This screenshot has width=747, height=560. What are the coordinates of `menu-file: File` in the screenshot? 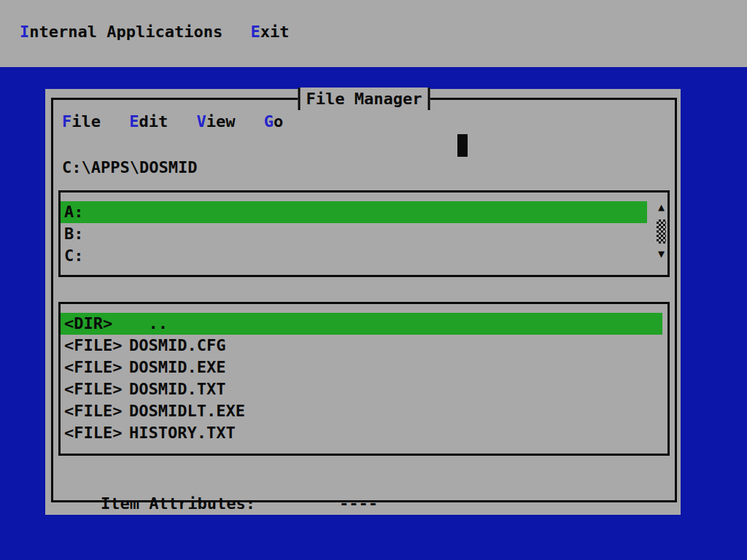 It's located at (82, 122).